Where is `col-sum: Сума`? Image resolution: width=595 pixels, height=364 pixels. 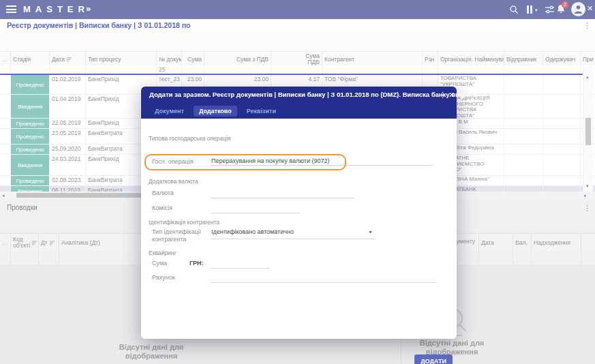
col-sum: Сума is located at coordinates (194, 59).